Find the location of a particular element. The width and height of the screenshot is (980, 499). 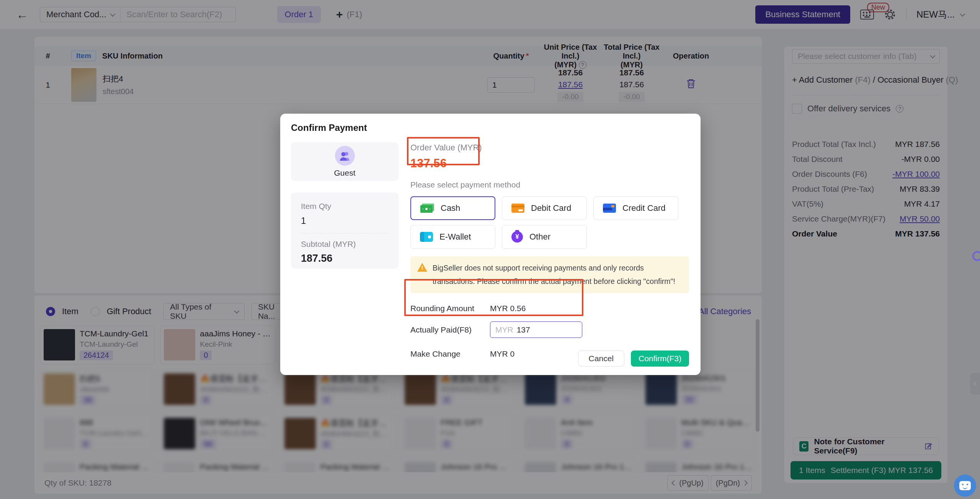

modal-title: Confirm Payment is located at coordinates (490, 128).